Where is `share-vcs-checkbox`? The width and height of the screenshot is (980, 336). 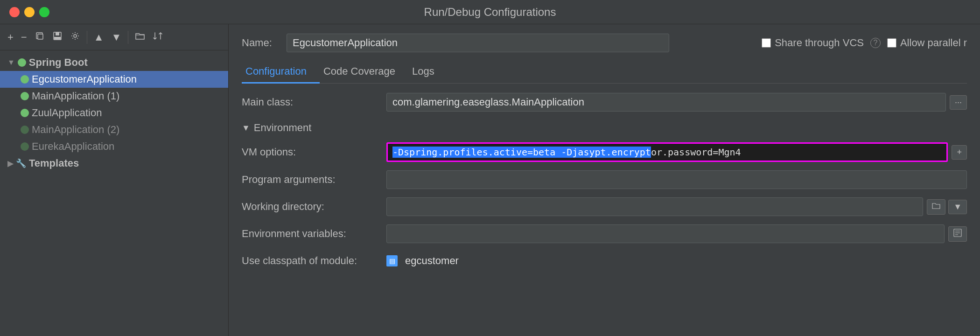
share-vcs-checkbox is located at coordinates (766, 43).